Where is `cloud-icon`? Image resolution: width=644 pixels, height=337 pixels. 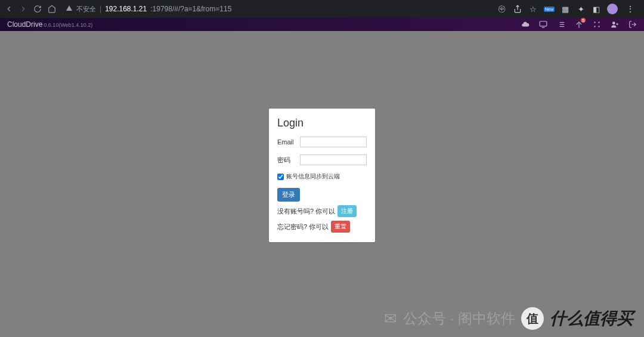
cloud-icon is located at coordinates (525, 24).